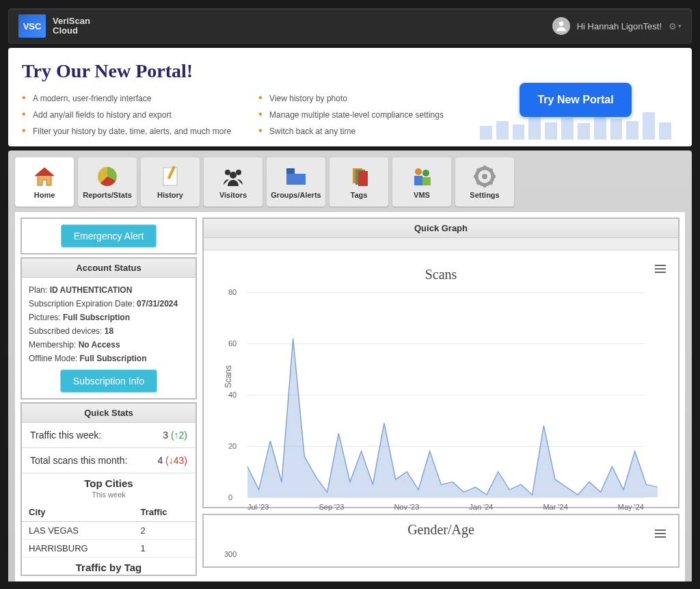 The width and height of the screenshot is (700, 589). I want to click on stat-scans-month: Total scans this month: 4 (↓43), so click(109, 461).